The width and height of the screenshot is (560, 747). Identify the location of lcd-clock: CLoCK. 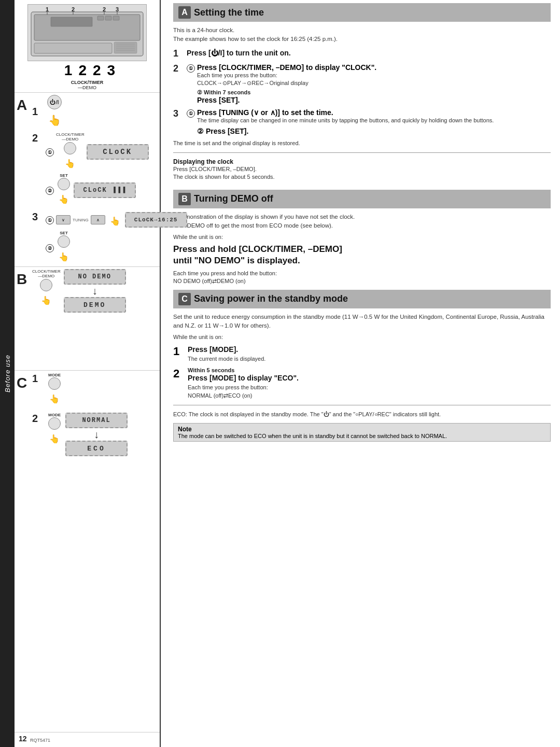
(118, 152).